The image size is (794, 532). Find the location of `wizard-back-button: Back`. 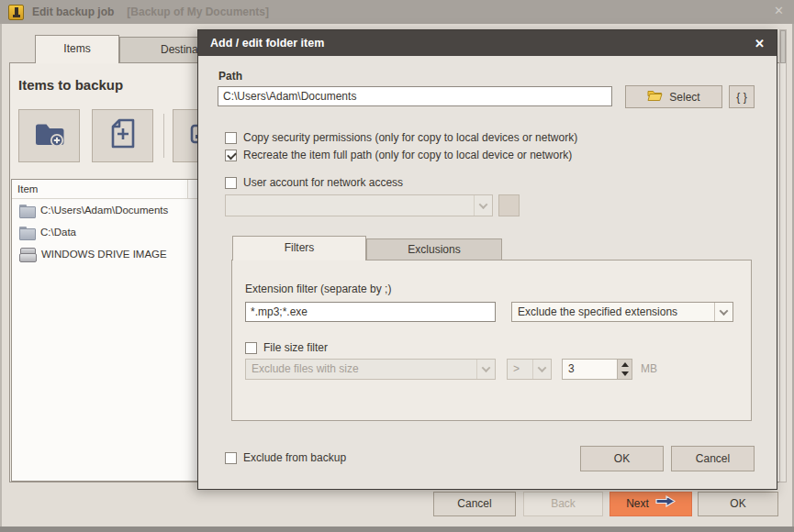

wizard-back-button: Back is located at coordinates (564, 504).